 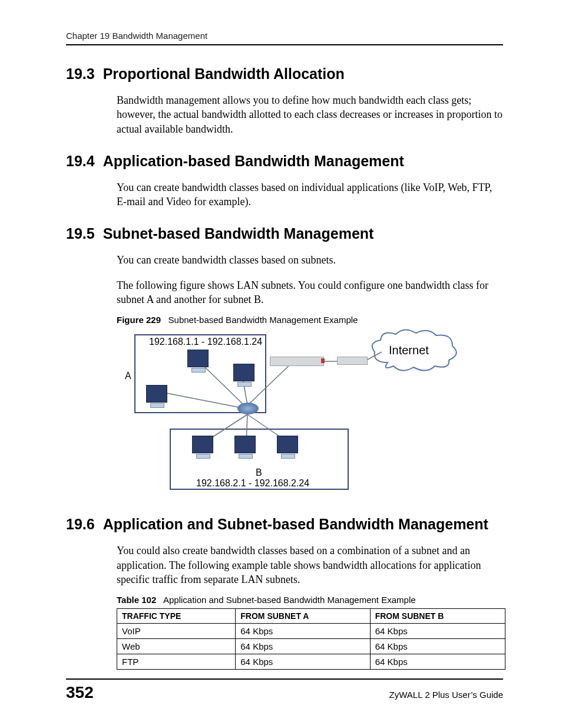 I want to click on internet-label: Internet, so click(x=409, y=350).